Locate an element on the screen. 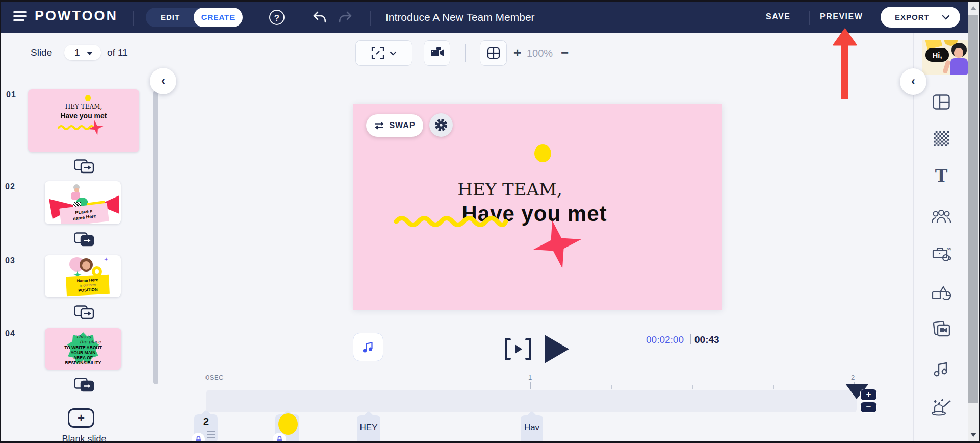 This screenshot has width=980, height=443. export-button: EXPORT is located at coordinates (920, 17).